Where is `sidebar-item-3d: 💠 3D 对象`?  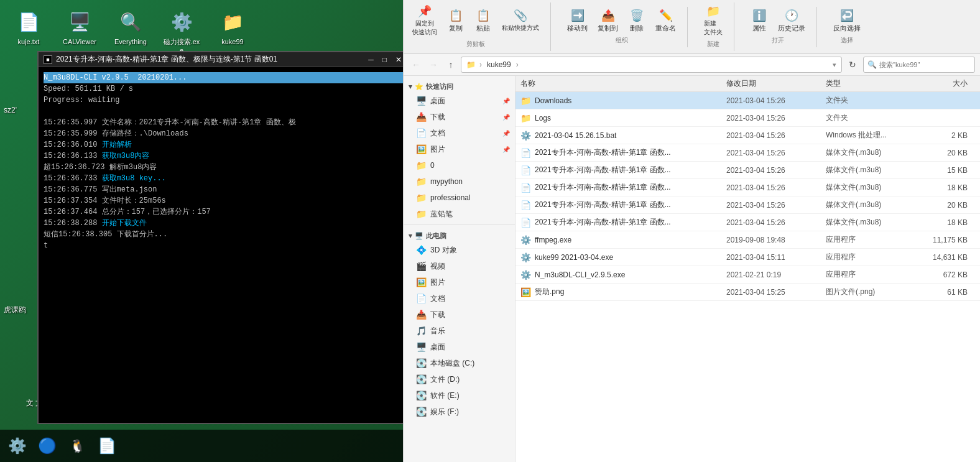
sidebar-item-3d: 💠 3D 对象 is located at coordinates (459, 250).